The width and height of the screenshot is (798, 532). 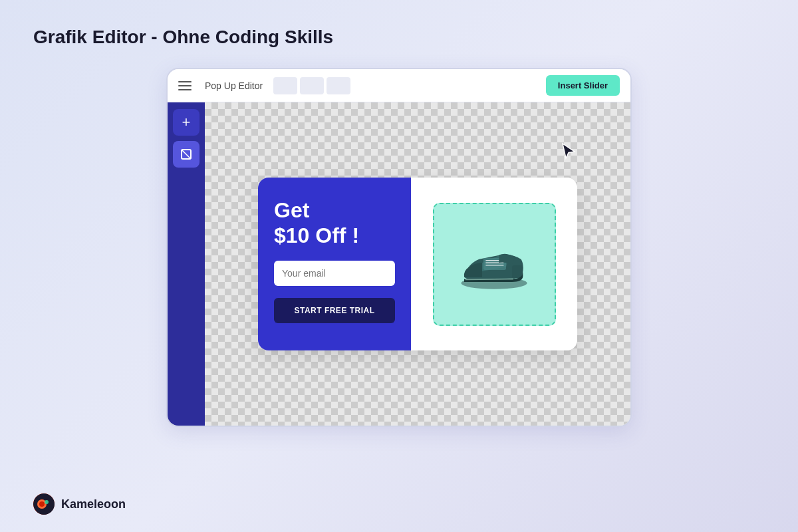 I want to click on left-sidebar: +, so click(x=186, y=264).